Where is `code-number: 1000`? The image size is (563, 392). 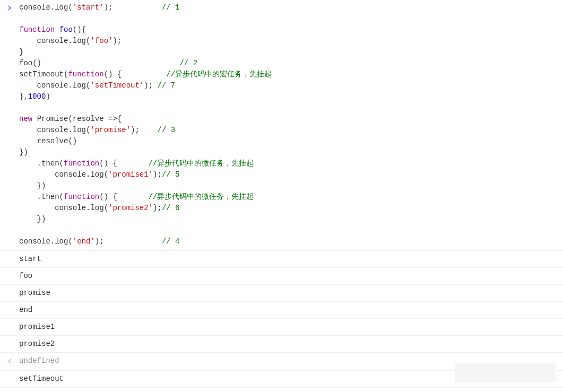
code-number: 1000 is located at coordinates (37, 97).